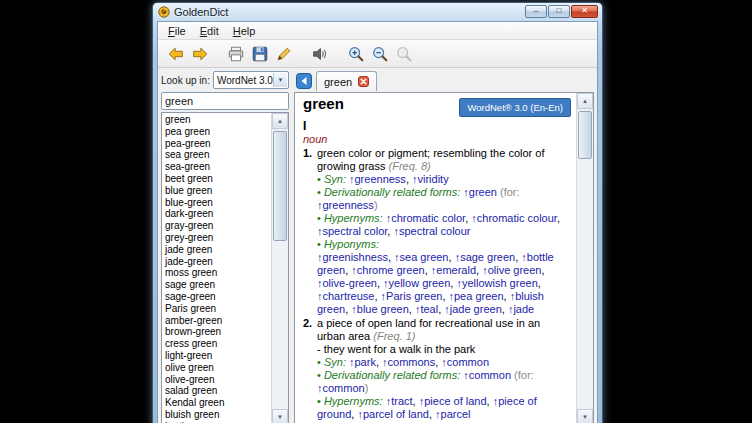 This screenshot has height=423, width=752. Describe the element at coordinates (245, 80) in the screenshot. I see `combobox-value: WordNet 3.0` at that location.